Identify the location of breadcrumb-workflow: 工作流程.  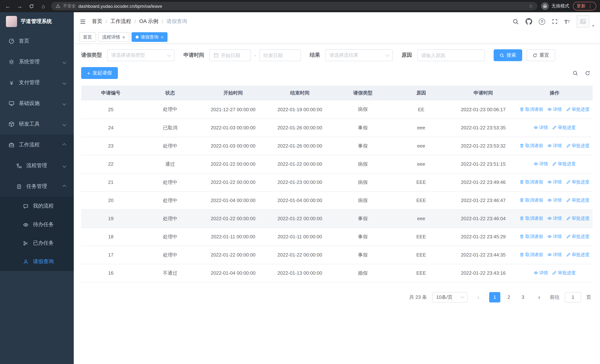
(121, 21).